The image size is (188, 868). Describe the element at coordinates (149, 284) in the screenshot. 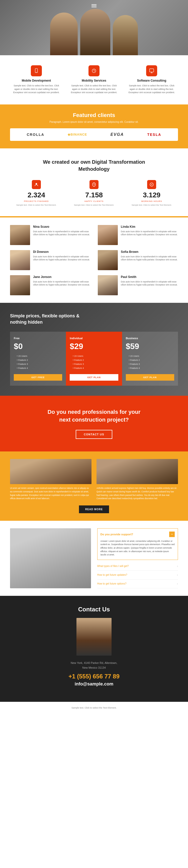

I see `team-text-5: Duis aute irure dolor in reprehenderit i…` at that location.